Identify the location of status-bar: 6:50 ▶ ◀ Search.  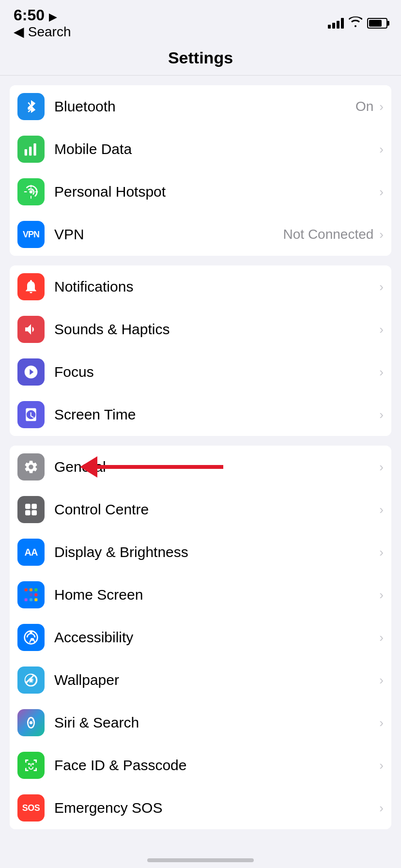
(200, 22).